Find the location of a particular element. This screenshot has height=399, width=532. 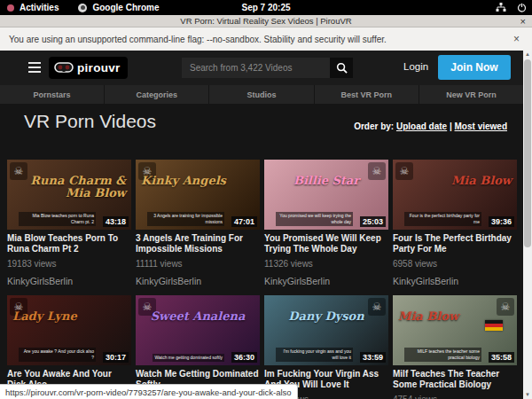

video-title-link: 3 Angels Are Training For Impossible Mis… is located at coordinates (198, 243).